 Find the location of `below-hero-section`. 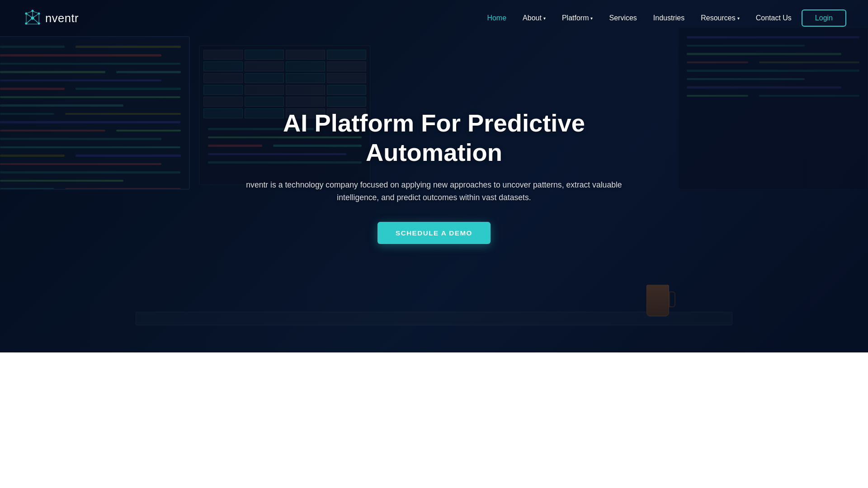

below-hero-section is located at coordinates (434, 366).